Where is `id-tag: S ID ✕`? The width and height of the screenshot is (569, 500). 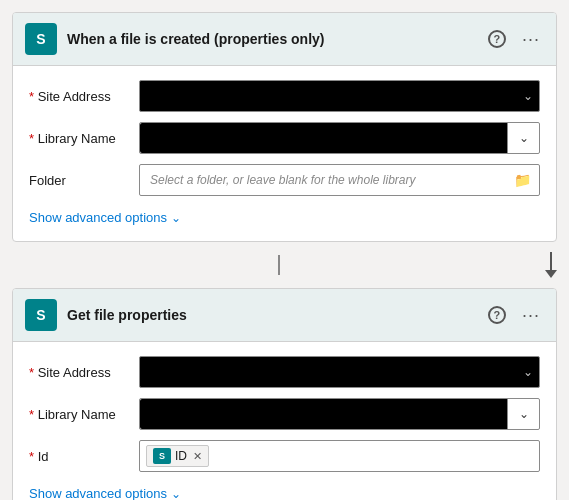 id-tag: S ID ✕ is located at coordinates (178, 456).